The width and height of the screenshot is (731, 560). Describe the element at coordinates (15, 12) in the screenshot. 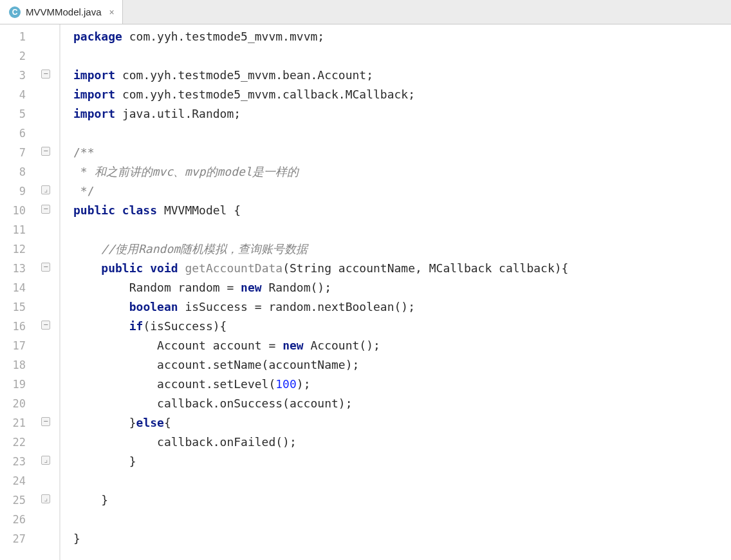

I see `class-file-icon: C` at that location.